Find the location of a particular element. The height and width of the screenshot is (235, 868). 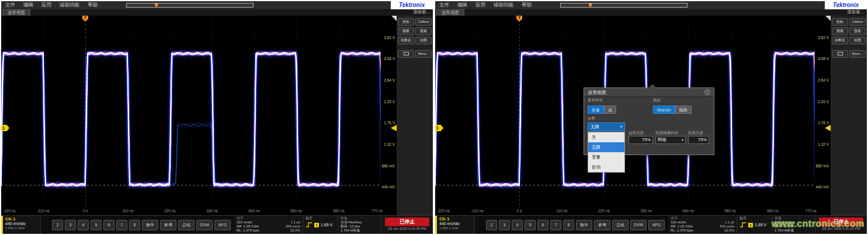

wave-intensity-input: 75% is located at coordinates (641, 140).